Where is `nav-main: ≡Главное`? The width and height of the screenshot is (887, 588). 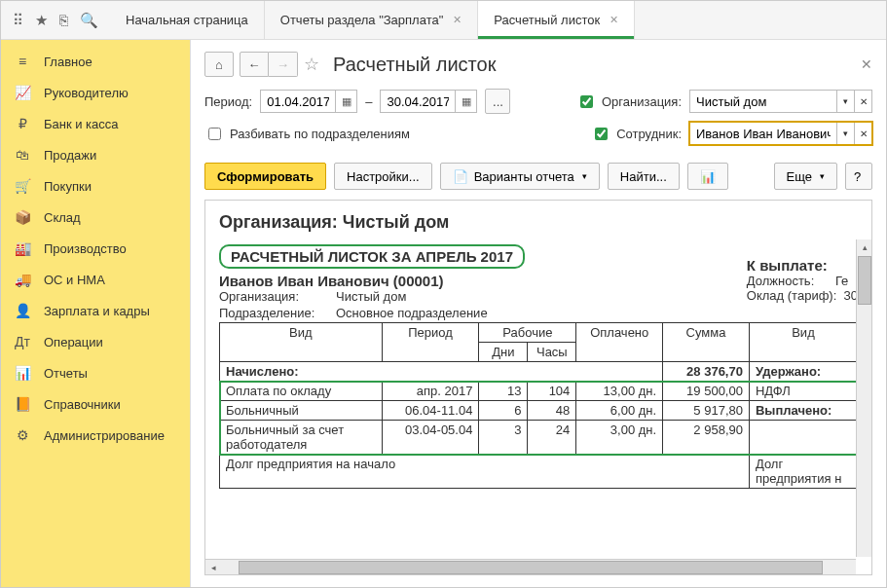
nav-main: ≡Главное is located at coordinates (95, 61).